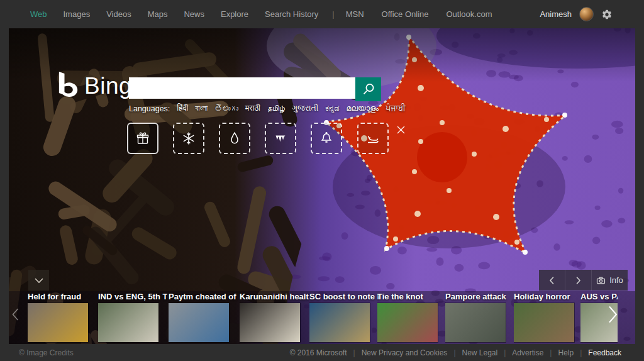  I want to click on news-headline: IND vs ENG, 5th Test, so click(133, 297).